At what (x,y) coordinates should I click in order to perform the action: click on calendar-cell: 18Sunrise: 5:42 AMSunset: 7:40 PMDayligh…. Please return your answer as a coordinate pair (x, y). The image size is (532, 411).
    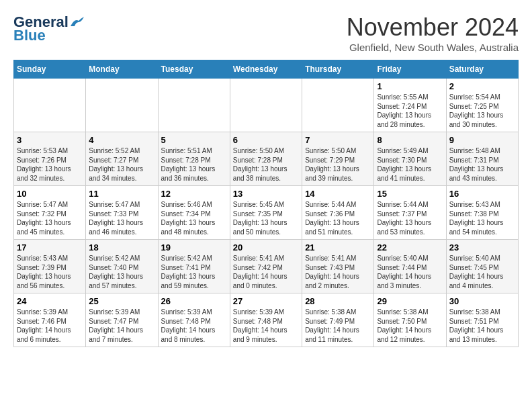
    Looking at the image, I should click on (122, 267).